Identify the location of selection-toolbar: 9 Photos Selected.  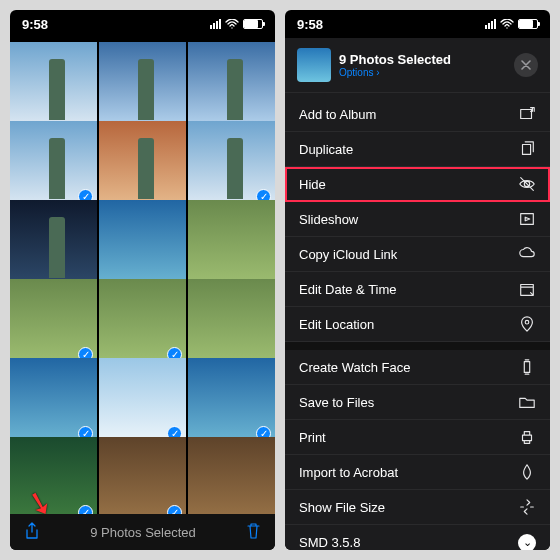
(142, 532).